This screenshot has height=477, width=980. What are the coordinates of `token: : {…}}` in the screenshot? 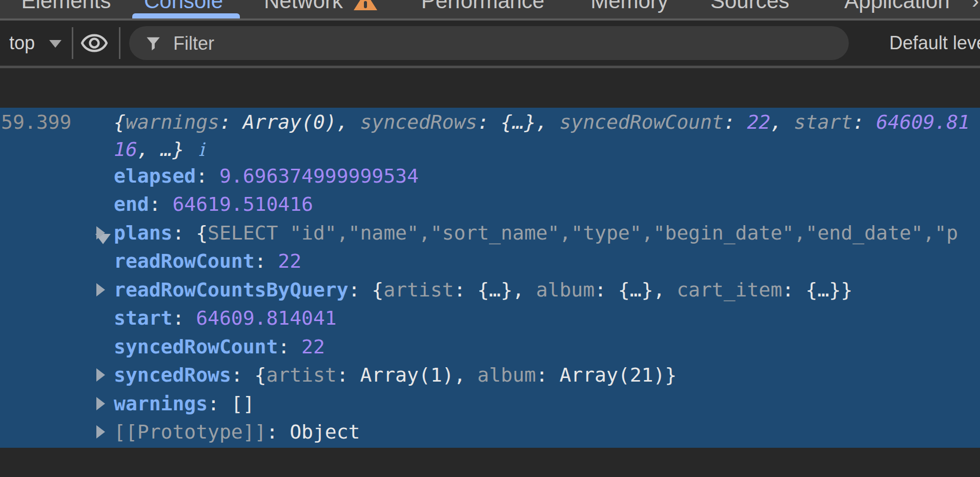 It's located at (817, 290).